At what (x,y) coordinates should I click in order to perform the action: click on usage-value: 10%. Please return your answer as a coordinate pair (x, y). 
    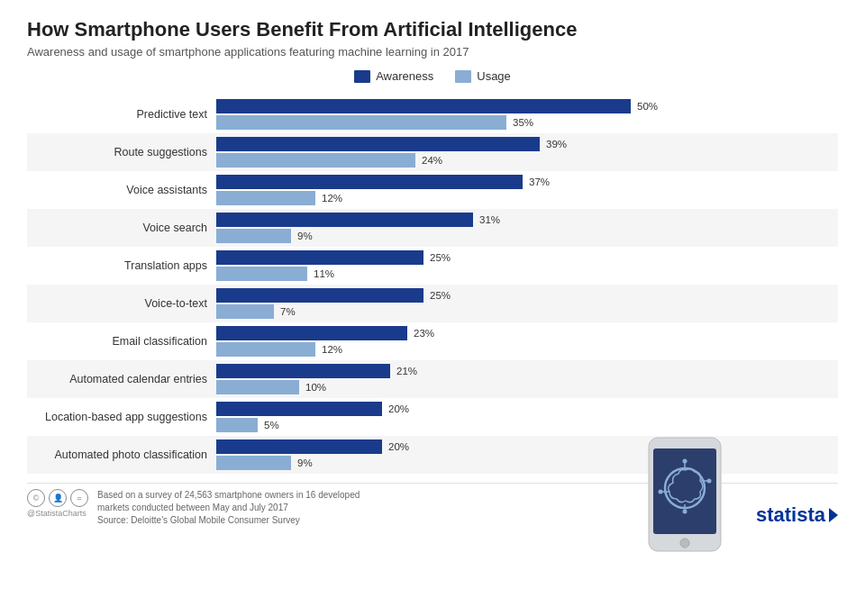
    Looking at the image, I should click on (315, 387).